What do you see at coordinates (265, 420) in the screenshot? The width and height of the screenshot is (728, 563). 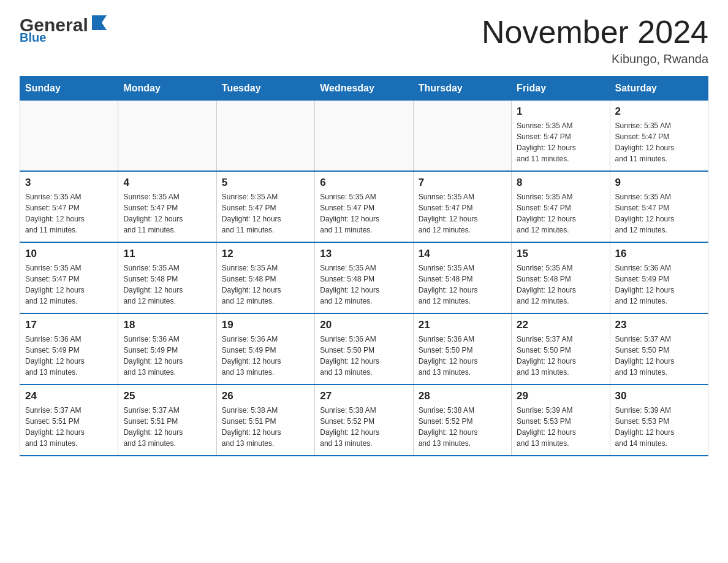 I see `table-row: 26Sunrise: 5:38 AM Sunset: 5:51 PM Dayli…` at bounding box center [265, 420].